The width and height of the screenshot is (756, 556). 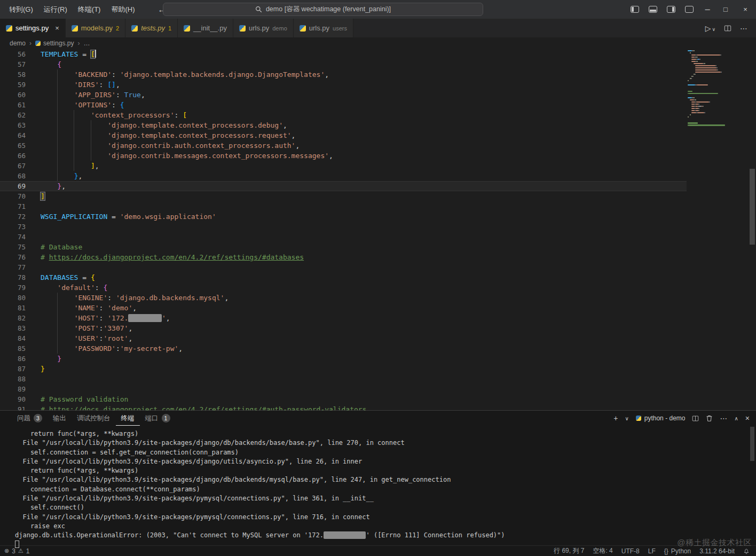 I want to click on terminal-scrollbar, so click(x=753, y=485).